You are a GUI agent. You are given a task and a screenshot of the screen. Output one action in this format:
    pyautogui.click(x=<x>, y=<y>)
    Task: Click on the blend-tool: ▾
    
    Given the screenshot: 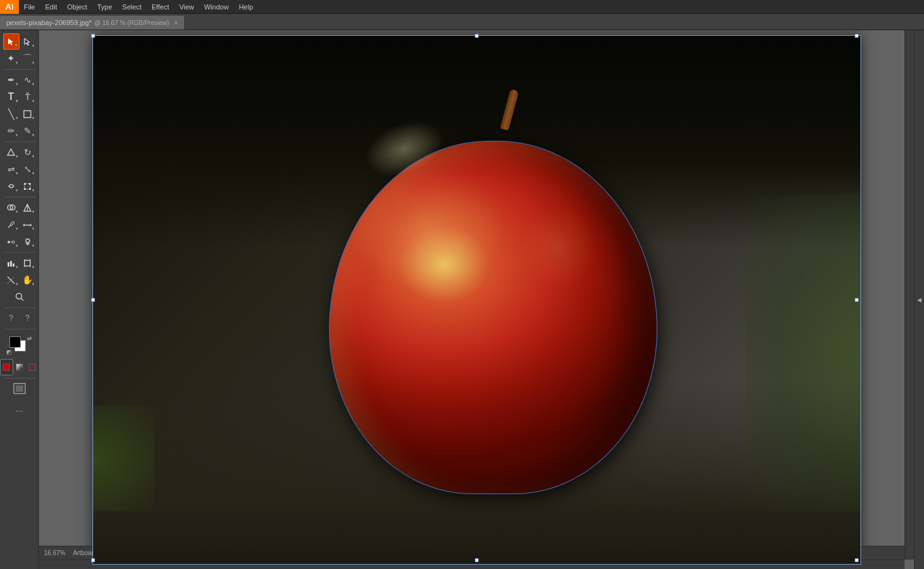 What is the action you would take?
    pyautogui.click(x=11, y=241)
    